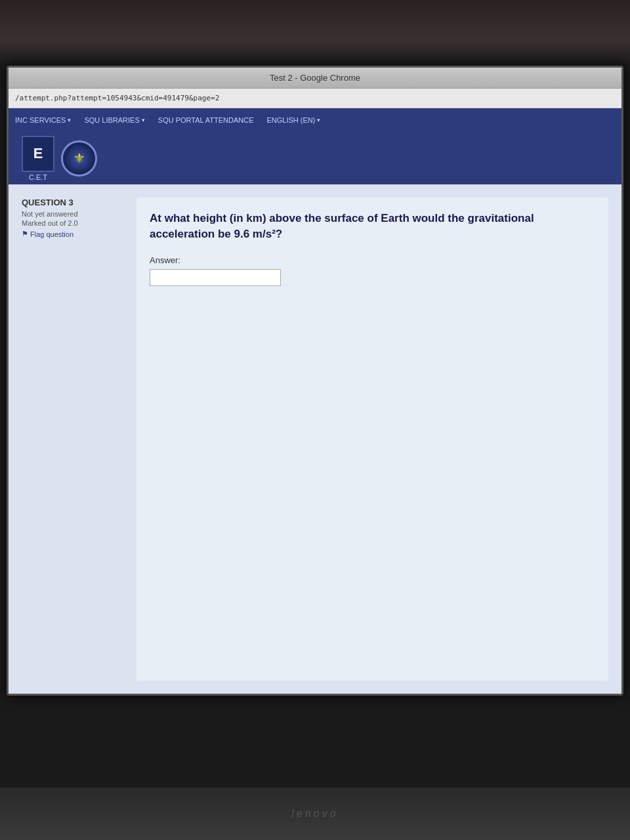 This screenshot has height=840, width=630. Describe the element at coordinates (74, 439) in the screenshot. I see `question-sidebar: QUESTION 3 Not yet answered Marked out o…` at that location.